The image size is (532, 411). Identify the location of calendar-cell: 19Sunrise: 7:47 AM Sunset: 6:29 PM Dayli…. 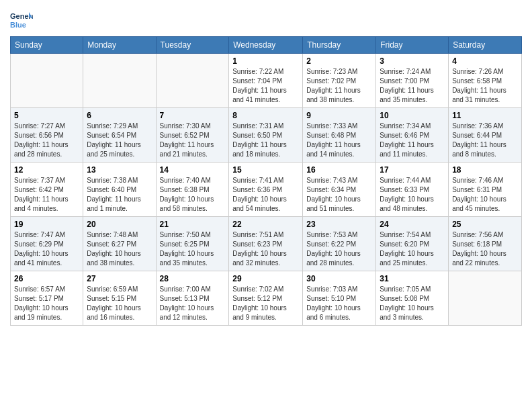
(47, 244).